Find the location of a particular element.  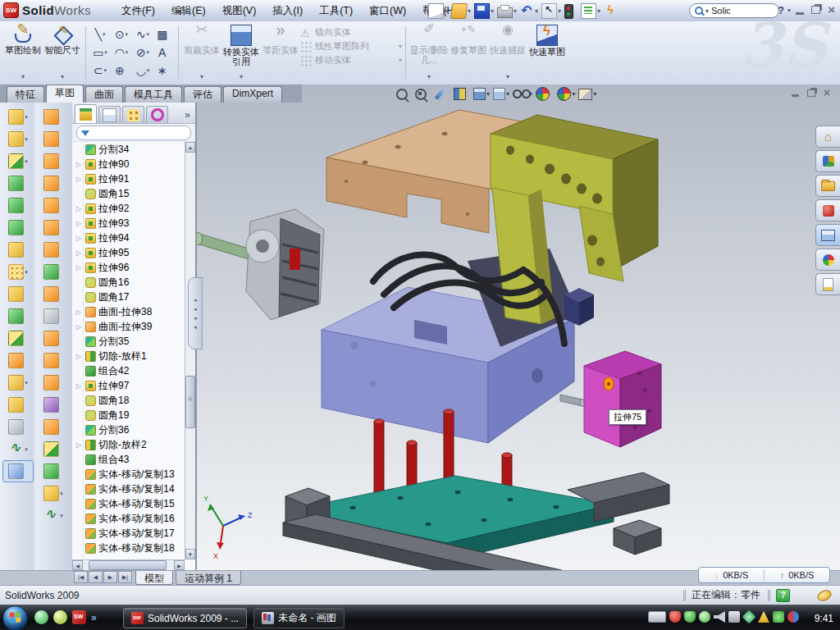

feature-tree-item: ▷ 拉伸92 is located at coordinates (128, 208).